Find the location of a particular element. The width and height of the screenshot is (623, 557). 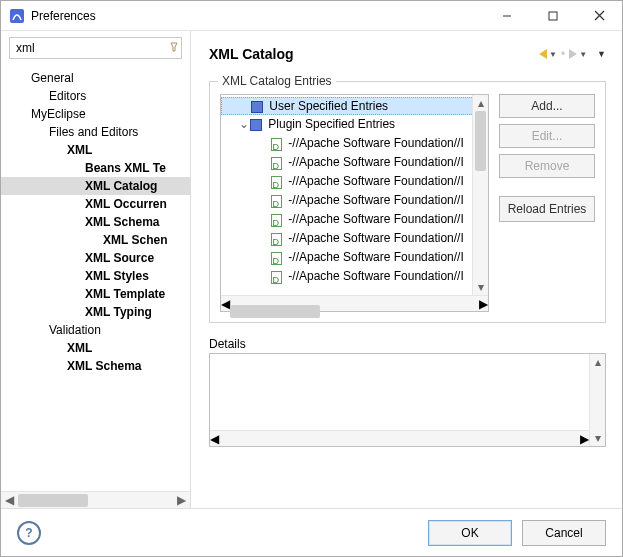

minimize-button is located at coordinates (507, 16).